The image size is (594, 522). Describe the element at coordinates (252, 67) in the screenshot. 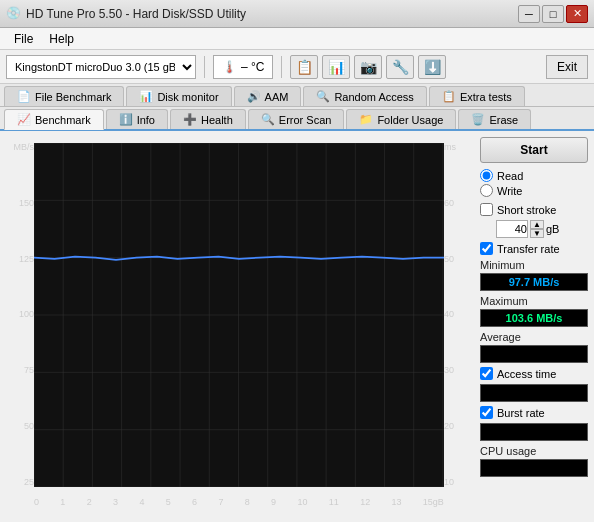

I see `temperature-value: – °C` at that location.